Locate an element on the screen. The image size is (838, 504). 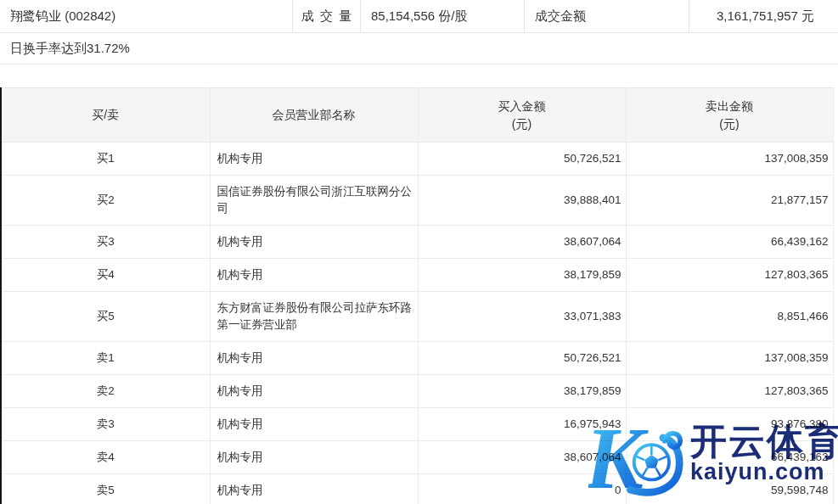
broker-table-header: 买/卖 会员营业部名称 买入金额 (元) 卖出金额 (元) is located at coordinates (417, 115).